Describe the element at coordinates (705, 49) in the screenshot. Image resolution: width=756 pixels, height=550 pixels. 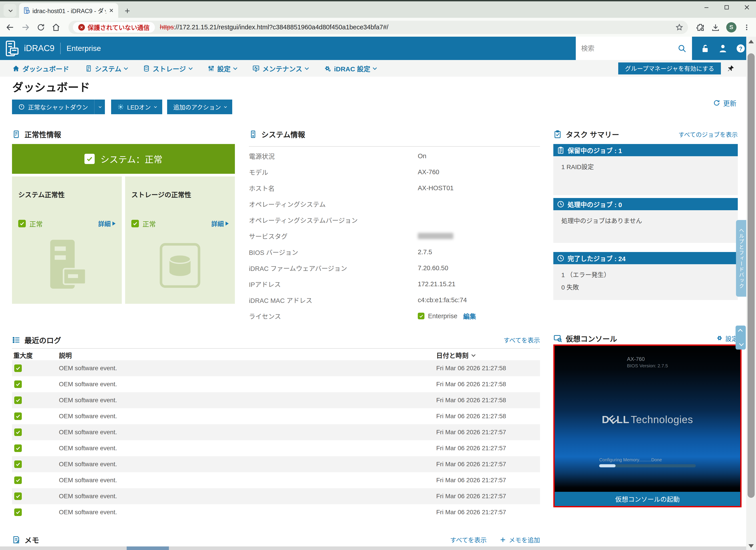
I see `unlock-icon` at that location.